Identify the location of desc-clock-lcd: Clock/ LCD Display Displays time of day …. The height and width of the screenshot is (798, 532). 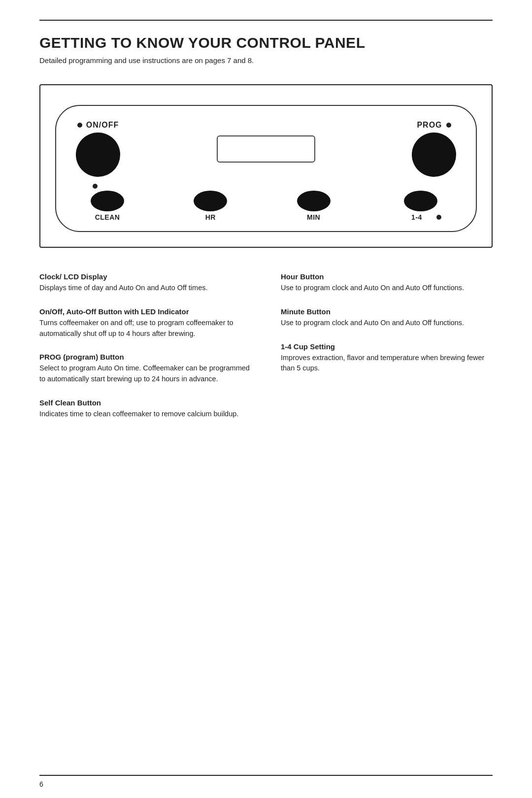
(145, 283).